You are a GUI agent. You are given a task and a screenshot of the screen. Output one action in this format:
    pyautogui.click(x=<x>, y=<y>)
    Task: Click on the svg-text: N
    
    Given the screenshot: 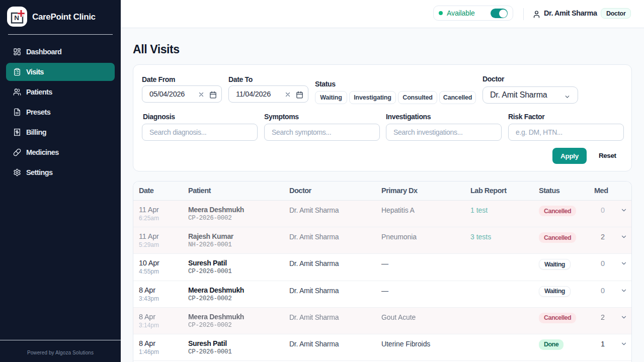 What is the action you would take?
    pyautogui.click(x=17, y=18)
    